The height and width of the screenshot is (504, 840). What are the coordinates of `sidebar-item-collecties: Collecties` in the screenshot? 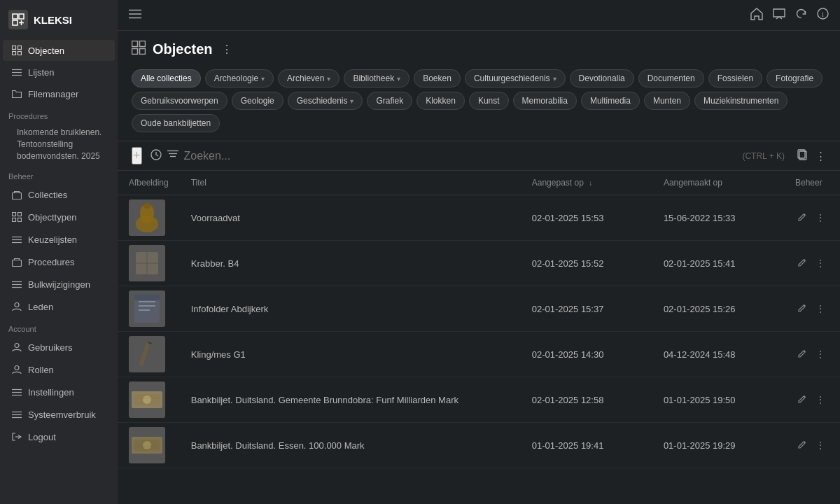 It's located at (59, 195).